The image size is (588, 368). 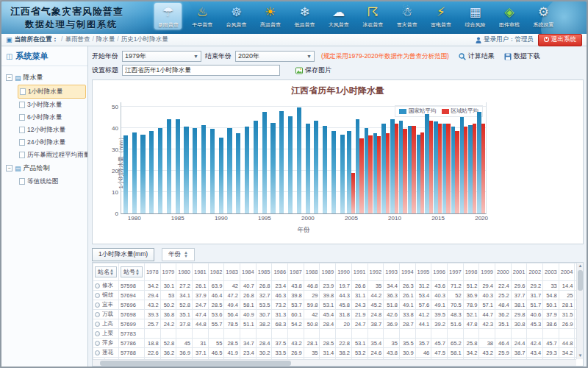 I want to click on toolbar-item-冰雹普查: ☈冰雹普查, so click(x=373, y=16).